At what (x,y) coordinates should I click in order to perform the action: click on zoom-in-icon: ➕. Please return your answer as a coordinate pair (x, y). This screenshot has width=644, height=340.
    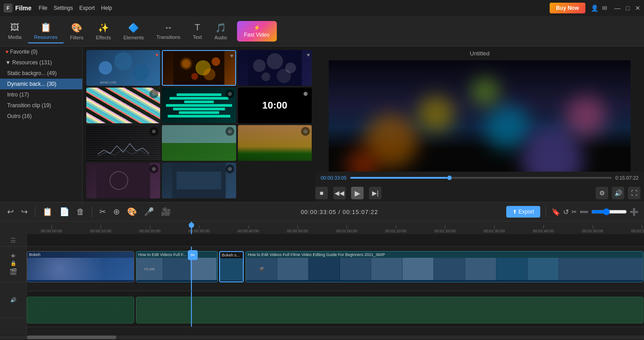
    Looking at the image, I should click on (634, 212).